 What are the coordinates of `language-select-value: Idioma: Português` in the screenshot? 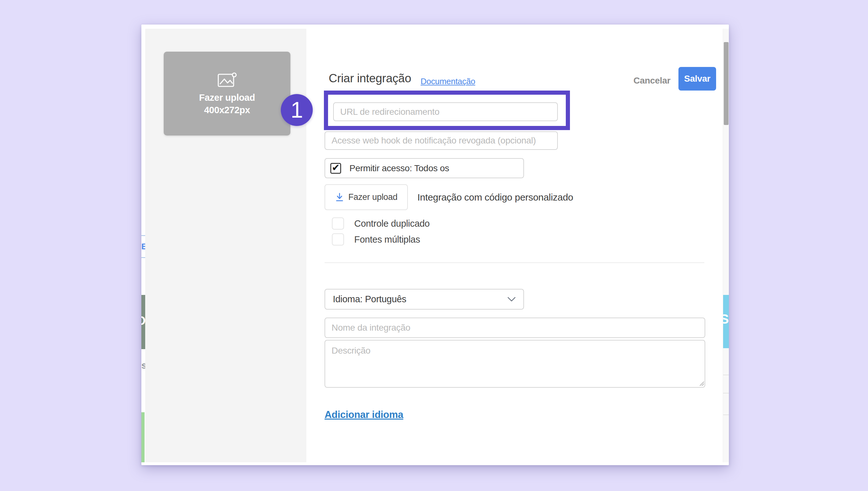 It's located at (370, 299).